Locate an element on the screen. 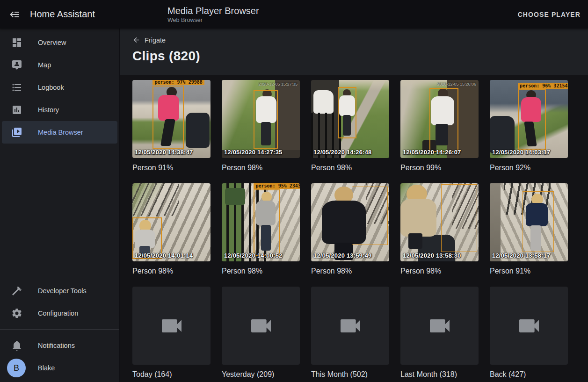  clip-thumbnail: 12/05/2020 14:26:48 is located at coordinates (350, 119).